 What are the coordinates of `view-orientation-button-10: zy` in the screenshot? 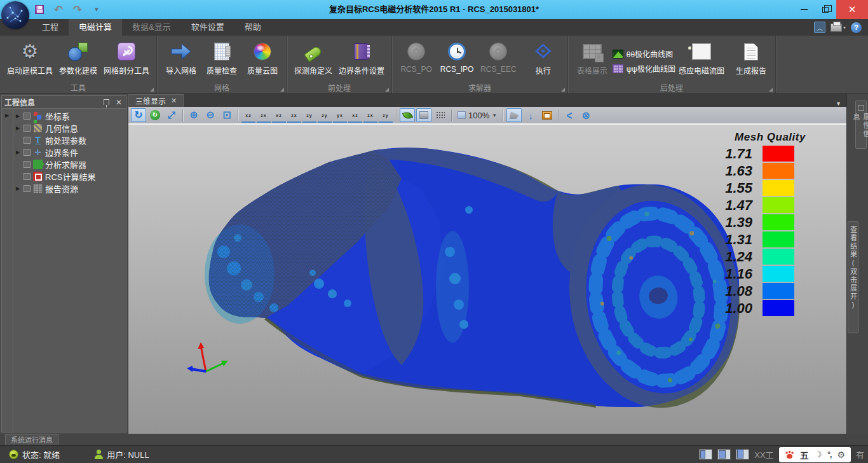 It's located at (386, 116).